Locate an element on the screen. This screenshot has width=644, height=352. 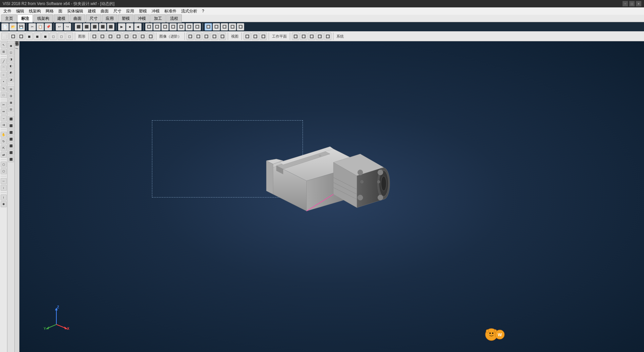
tb-img2: 🔲 is located at coordinates (102, 36).